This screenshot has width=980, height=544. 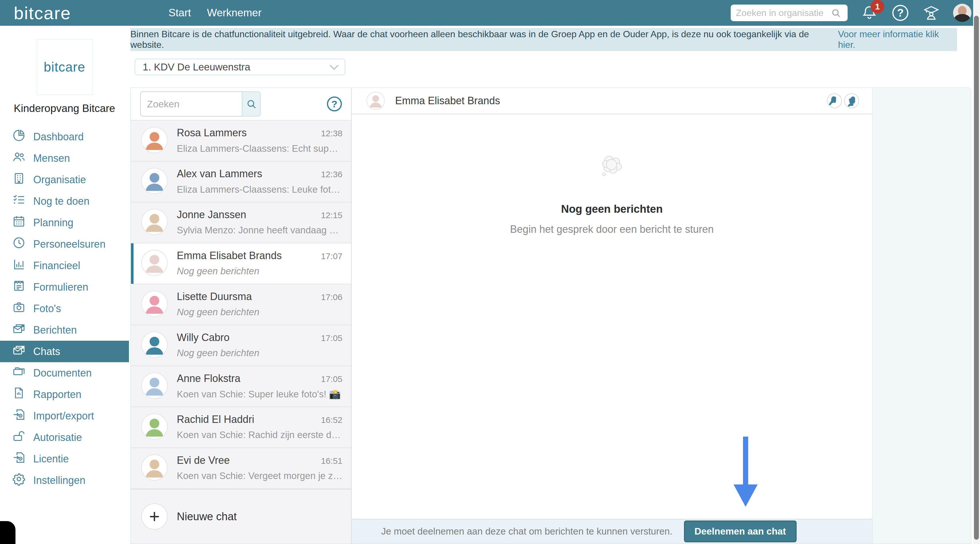 I want to click on org-logo-text: bitcare, so click(x=64, y=67).